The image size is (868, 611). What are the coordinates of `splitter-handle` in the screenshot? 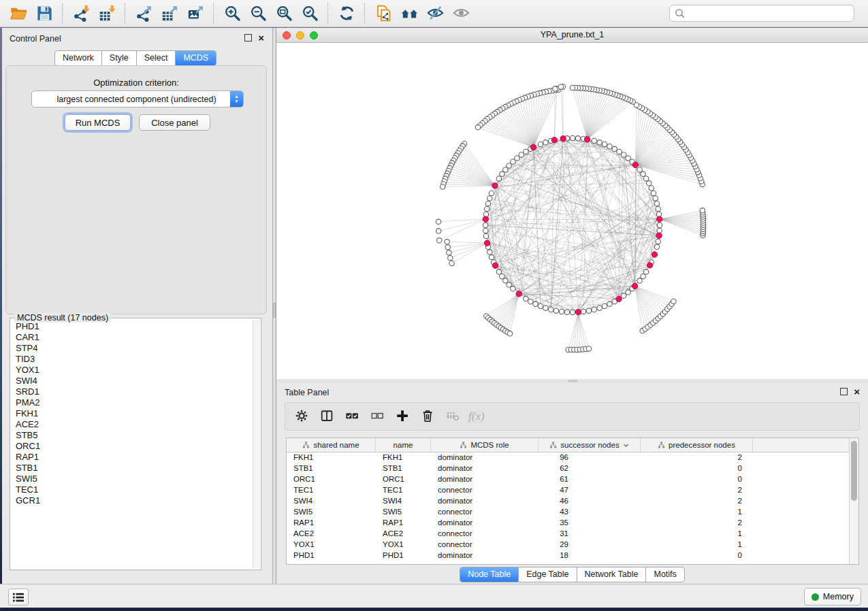 It's located at (274, 310).